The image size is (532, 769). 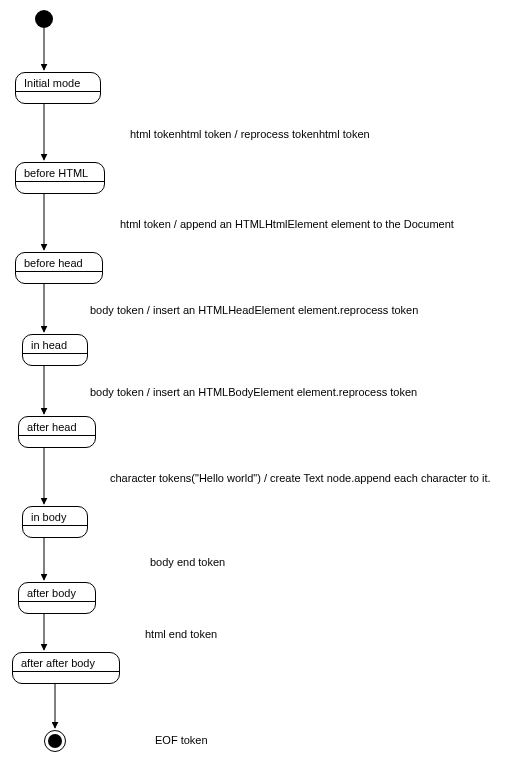 What do you see at coordinates (181, 634) in the screenshot?
I see `transition-label: html end token` at bounding box center [181, 634].